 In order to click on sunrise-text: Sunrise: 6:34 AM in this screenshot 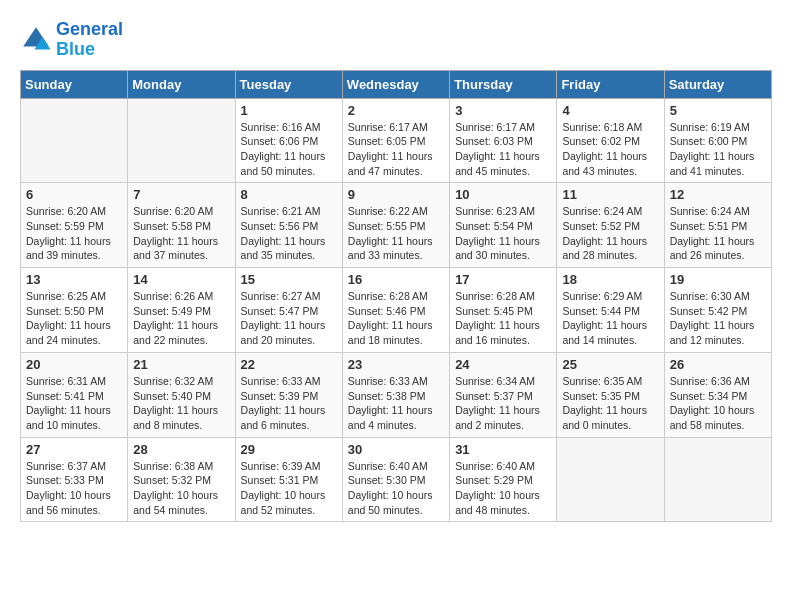, I will do `click(495, 381)`.